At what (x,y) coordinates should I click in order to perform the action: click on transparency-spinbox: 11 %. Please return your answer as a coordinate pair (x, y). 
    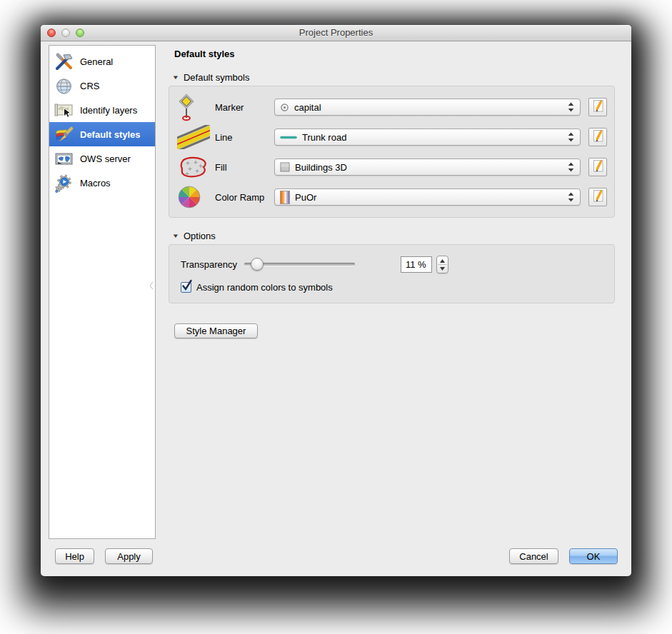
    Looking at the image, I should click on (416, 264).